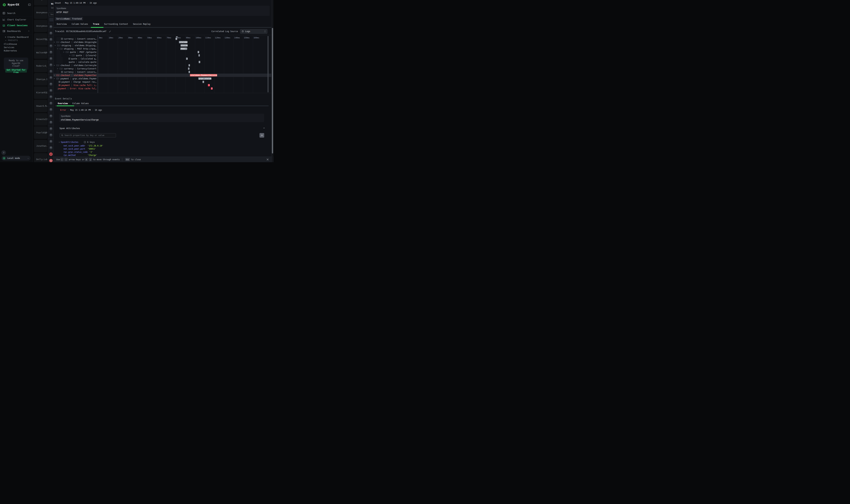 Image resolution: width=850 pixels, height=504 pixels. I want to click on create-dashboard-button: + Create Dashboard, so click(18, 37).